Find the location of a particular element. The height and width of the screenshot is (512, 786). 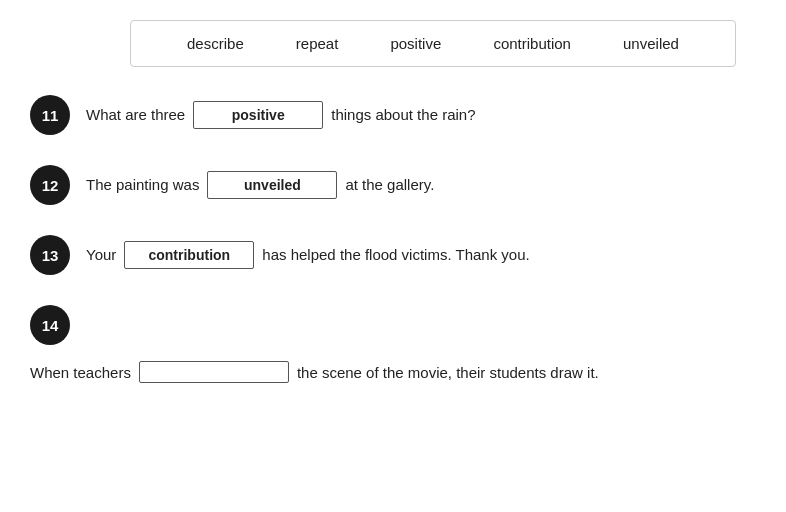

question-12-text: The painting was unveiled at the gallery… is located at coordinates (260, 185).